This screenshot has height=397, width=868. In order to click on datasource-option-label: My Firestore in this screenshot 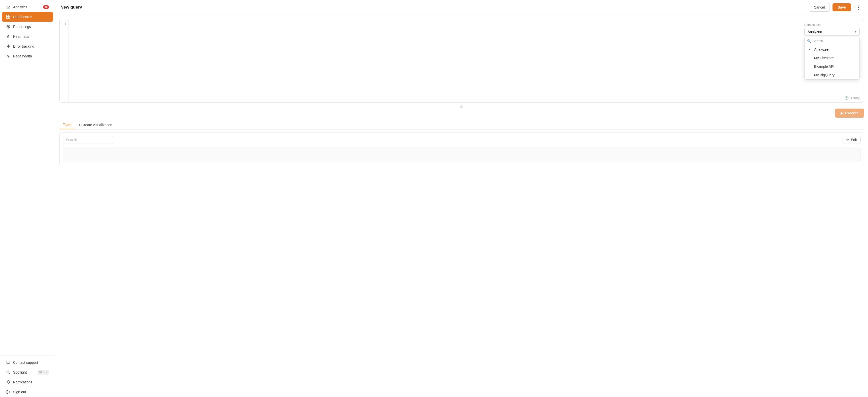, I will do `click(824, 58)`.